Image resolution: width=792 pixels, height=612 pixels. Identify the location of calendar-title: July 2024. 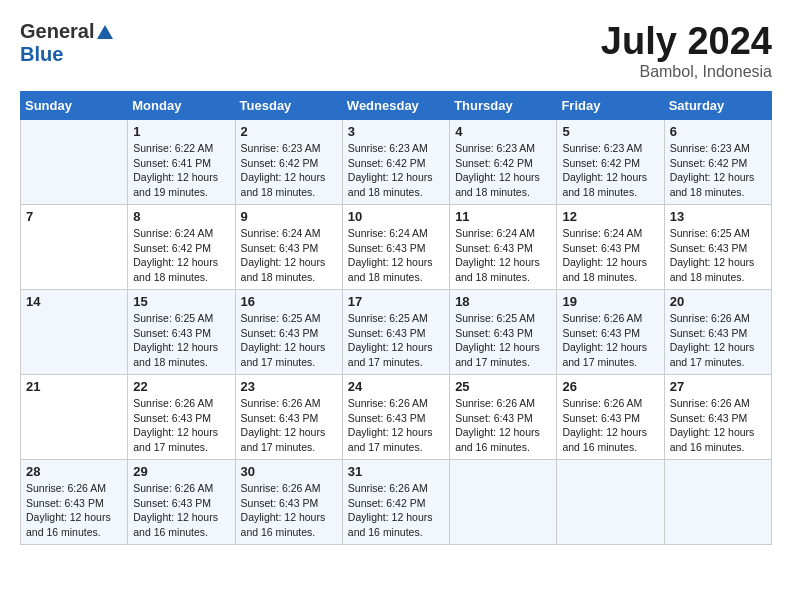
(686, 42).